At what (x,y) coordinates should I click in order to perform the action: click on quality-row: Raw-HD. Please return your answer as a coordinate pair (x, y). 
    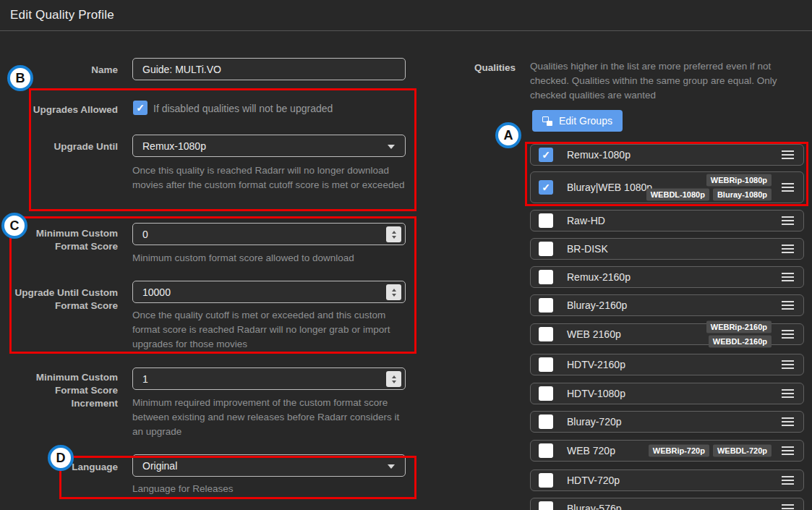
    Looking at the image, I should click on (667, 221).